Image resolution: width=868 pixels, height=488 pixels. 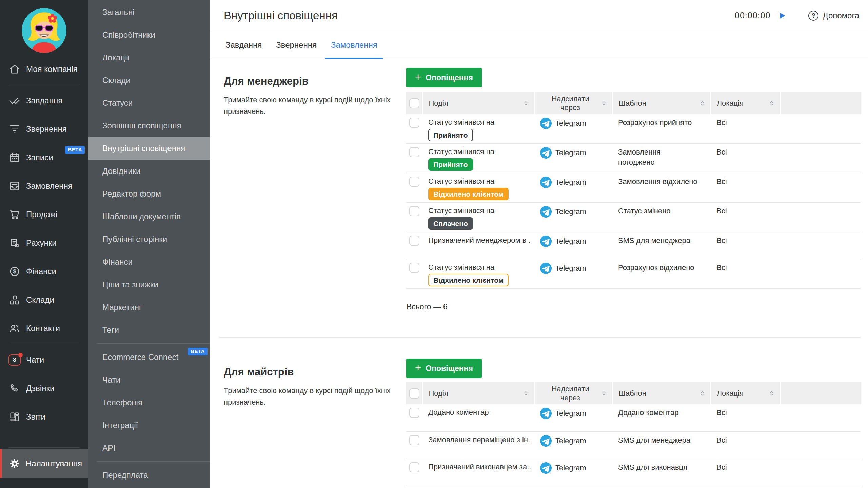 What do you see at coordinates (149, 194) in the screenshot?
I see `settings-nav-form-editor: Редактор форм` at bounding box center [149, 194].